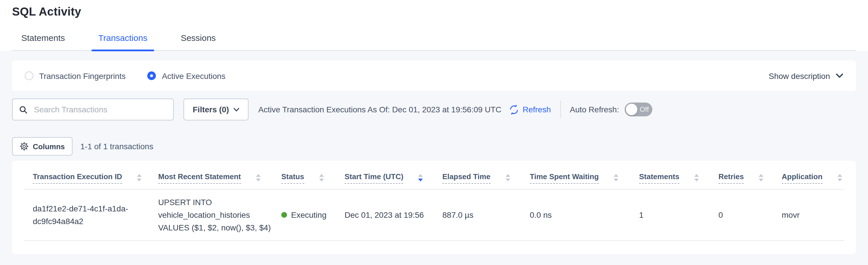  Describe the element at coordinates (813, 175) in the screenshot. I see `column-header-application: Application` at that location.